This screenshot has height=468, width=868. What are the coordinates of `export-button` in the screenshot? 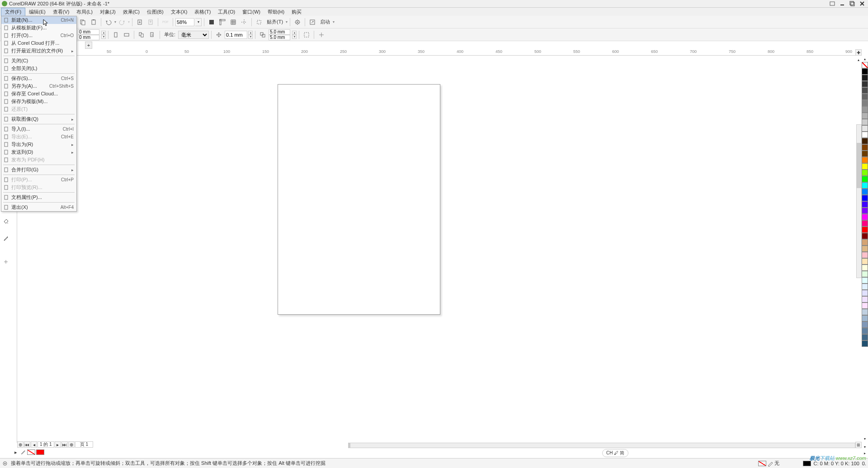 It's located at (151, 22).